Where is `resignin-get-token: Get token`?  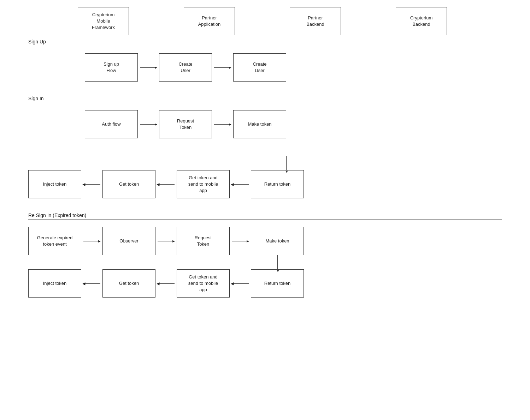
resignin-get-token: Get token is located at coordinates (129, 283).